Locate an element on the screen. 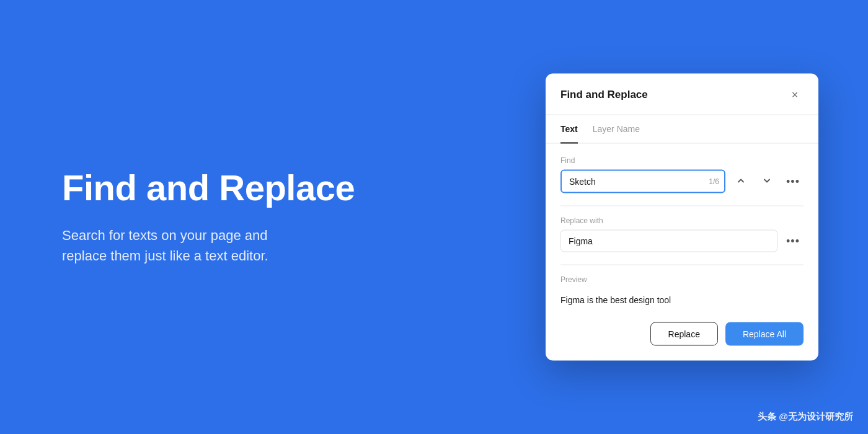 The image size is (868, 434). tab-text: Text is located at coordinates (569, 130).